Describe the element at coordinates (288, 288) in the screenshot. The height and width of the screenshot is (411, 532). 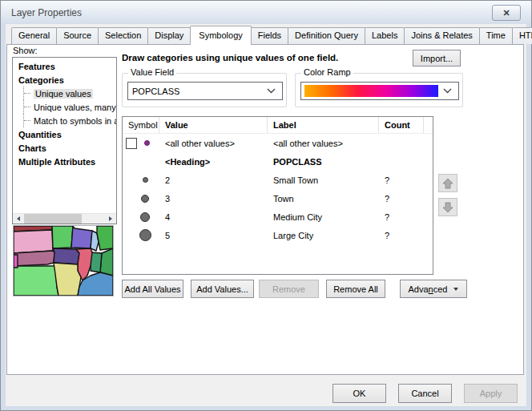
I see `remove-button: Remove` at that location.